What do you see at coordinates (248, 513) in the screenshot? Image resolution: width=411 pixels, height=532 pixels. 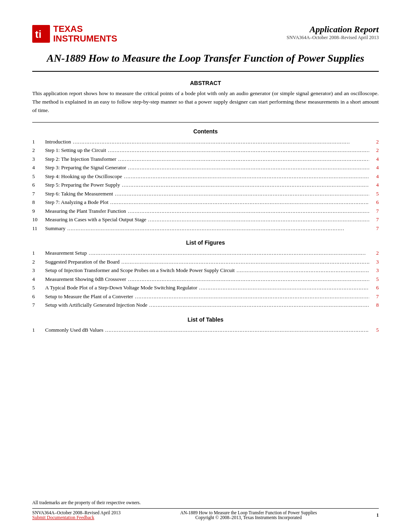 I see `footer-title: AN-1889 How to Measure the Loop Transfer…` at bounding box center [248, 513].